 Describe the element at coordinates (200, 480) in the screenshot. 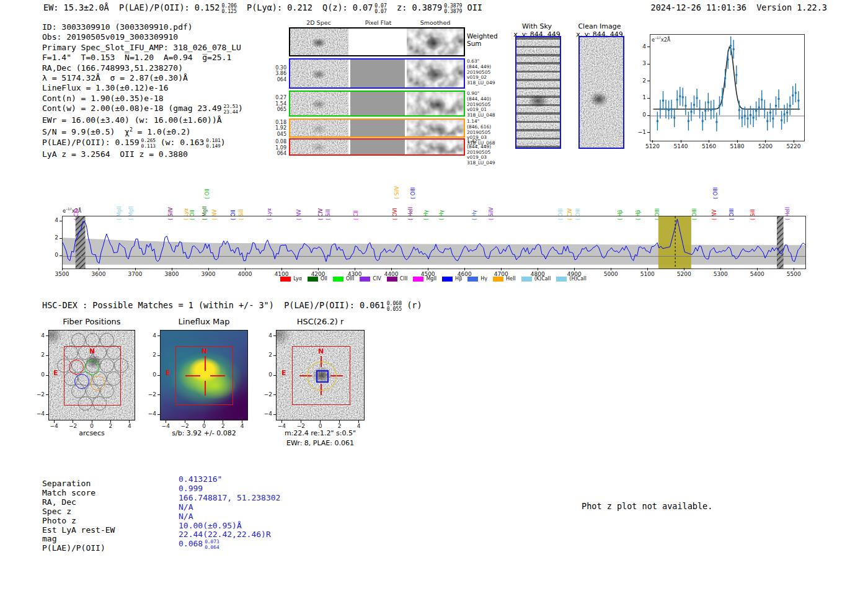

I see `match-row-value: 0.413216"` at that location.